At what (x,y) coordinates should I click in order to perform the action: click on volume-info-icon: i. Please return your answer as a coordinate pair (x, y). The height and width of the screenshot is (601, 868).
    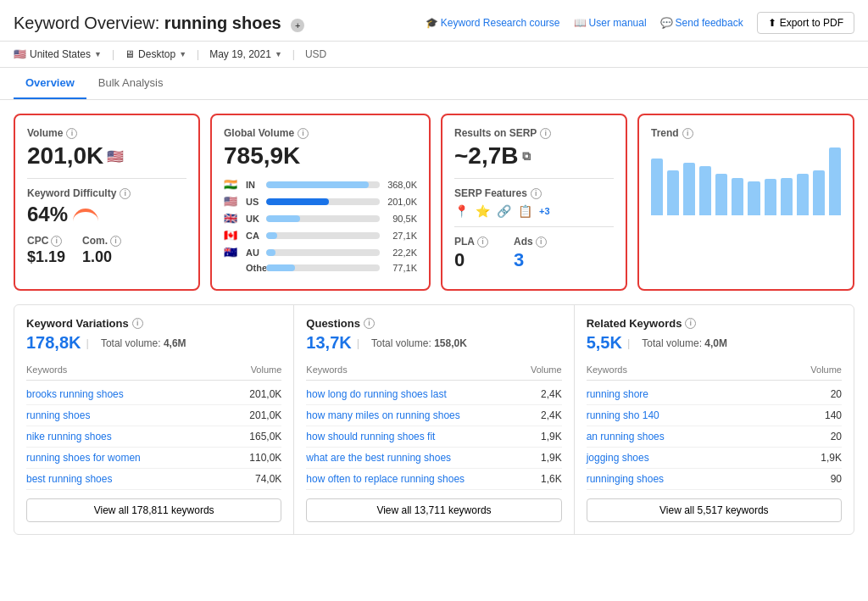
    Looking at the image, I should click on (71, 134).